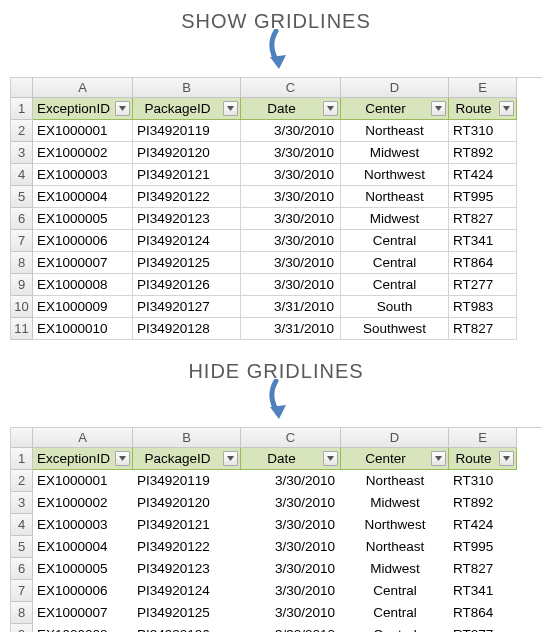  What do you see at coordinates (483, 613) in the screenshot?
I see `data-cell: RT864` at bounding box center [483, 613].